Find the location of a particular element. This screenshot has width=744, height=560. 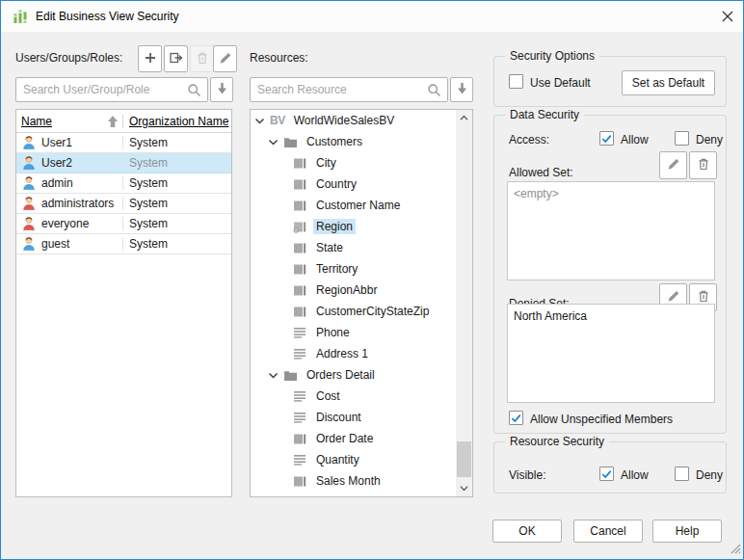

allow-unspecified-label: Allow Unspecified Members is located at coordinates (601, 419).